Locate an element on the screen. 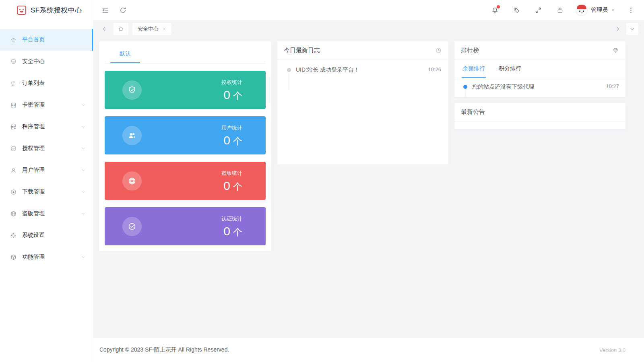 This screenshot has height=362, width=644. tabs-scroll-right-button is located at coordinates (618, 29).